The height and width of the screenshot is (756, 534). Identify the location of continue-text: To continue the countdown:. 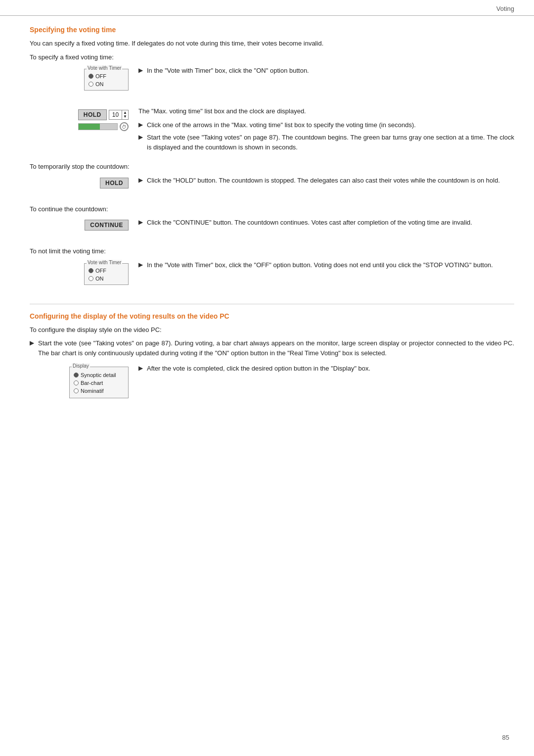
(272, 209).